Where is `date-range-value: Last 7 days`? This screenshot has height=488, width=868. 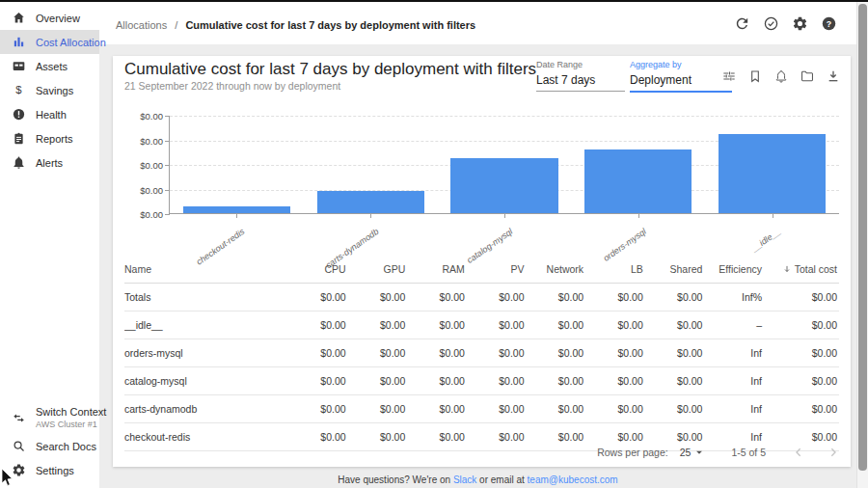 date-range-value: Last 7 days is located at coordinates (581, 83).